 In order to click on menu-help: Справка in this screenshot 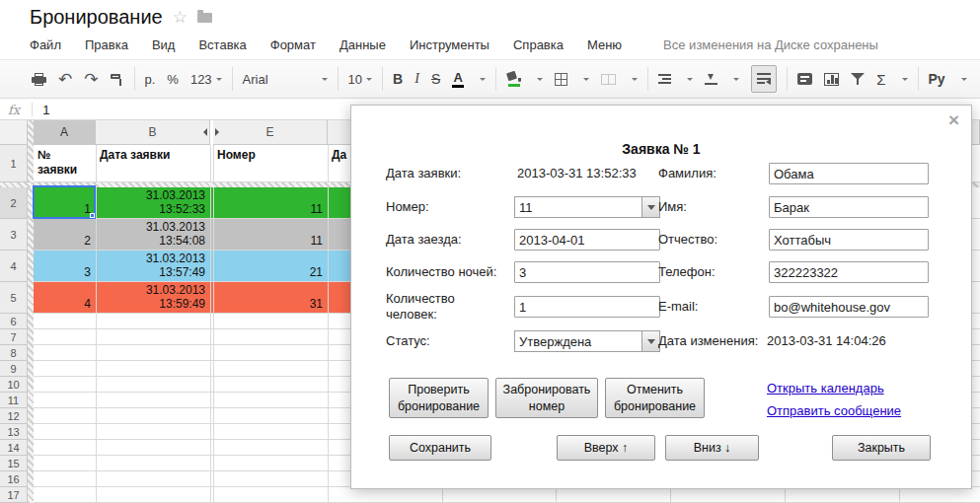, I will do `click(539, 45)`.